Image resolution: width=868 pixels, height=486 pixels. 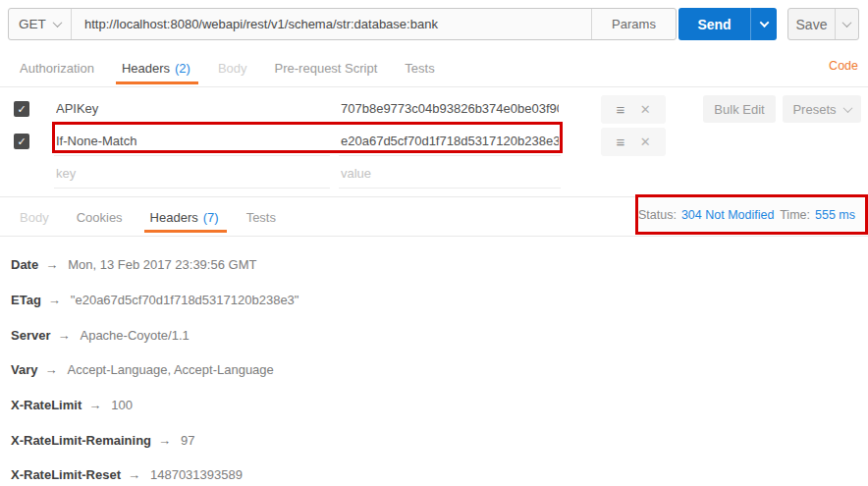 I want to click on url-composite: GET Params, so click(x=342, y=24).